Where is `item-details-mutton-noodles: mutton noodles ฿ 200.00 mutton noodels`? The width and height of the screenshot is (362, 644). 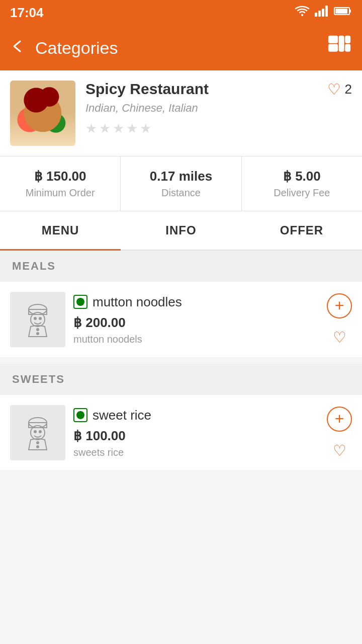 item-details-mutton-noodles: mutton noodles ฿ 200.00 mutton noodels is located at coordinates (196, 320).